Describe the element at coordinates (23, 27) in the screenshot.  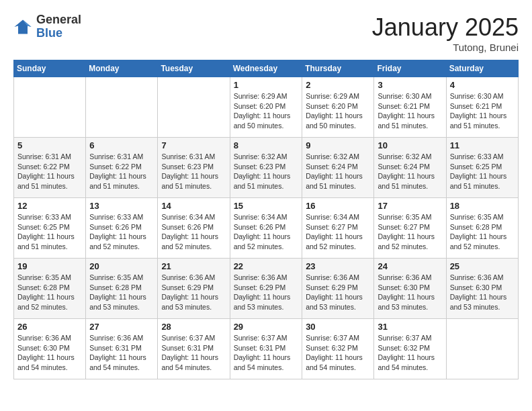
I see `logo-icon` at that location.